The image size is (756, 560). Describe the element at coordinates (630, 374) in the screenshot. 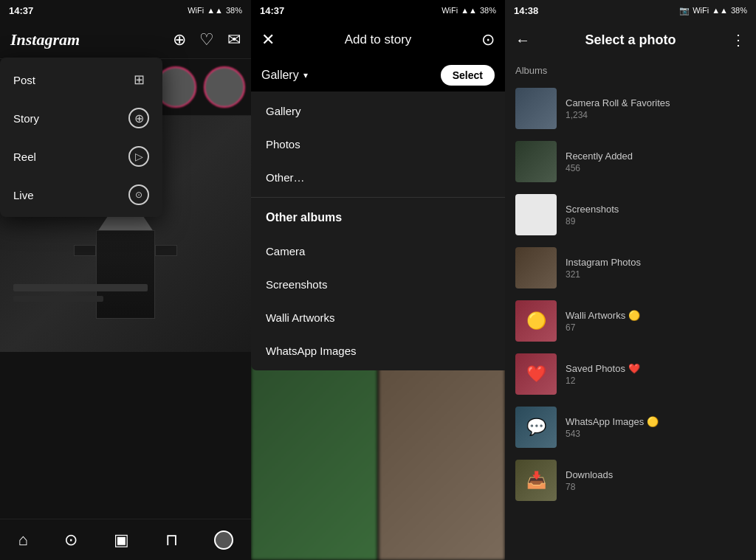

I see `album-item-6: ❤️ Saved Photos ❤️ 12` at that location.